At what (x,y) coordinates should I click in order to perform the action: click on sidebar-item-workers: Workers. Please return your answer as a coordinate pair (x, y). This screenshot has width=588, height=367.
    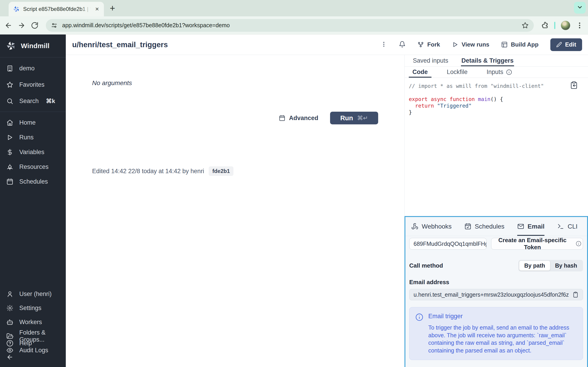
    Looking at the image, I should click on (33, 322).